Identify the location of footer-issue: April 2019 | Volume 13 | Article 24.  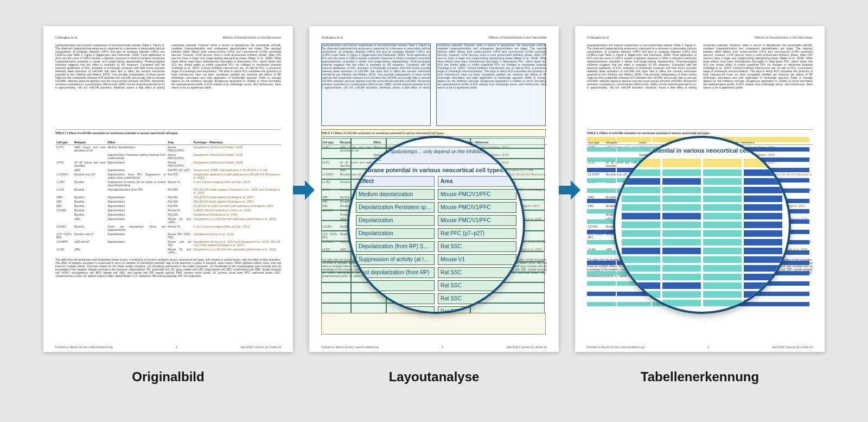
(260, 347).